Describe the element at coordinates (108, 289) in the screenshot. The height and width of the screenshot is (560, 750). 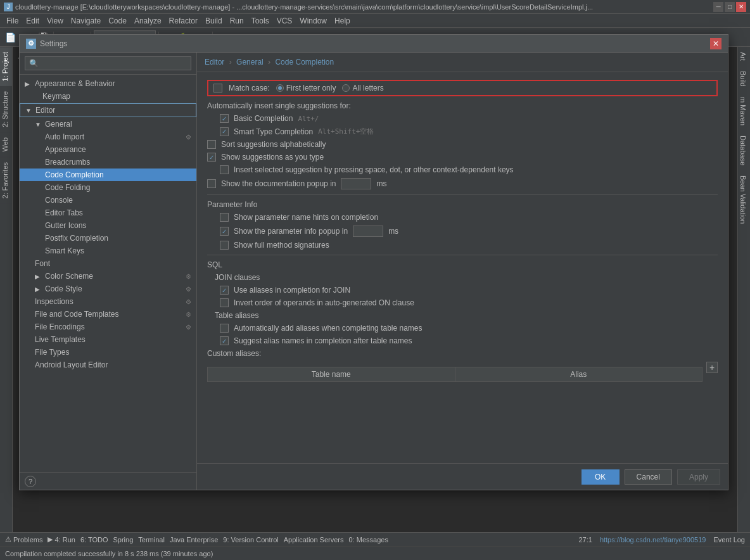
I see `tree-item-code-style: ▶ Code Style ⚙` at that location.